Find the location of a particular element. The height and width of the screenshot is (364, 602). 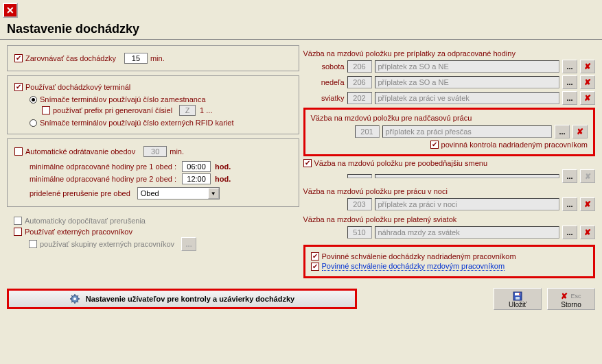

cancel-icon: ✘ is located at coordinates (564, 296).